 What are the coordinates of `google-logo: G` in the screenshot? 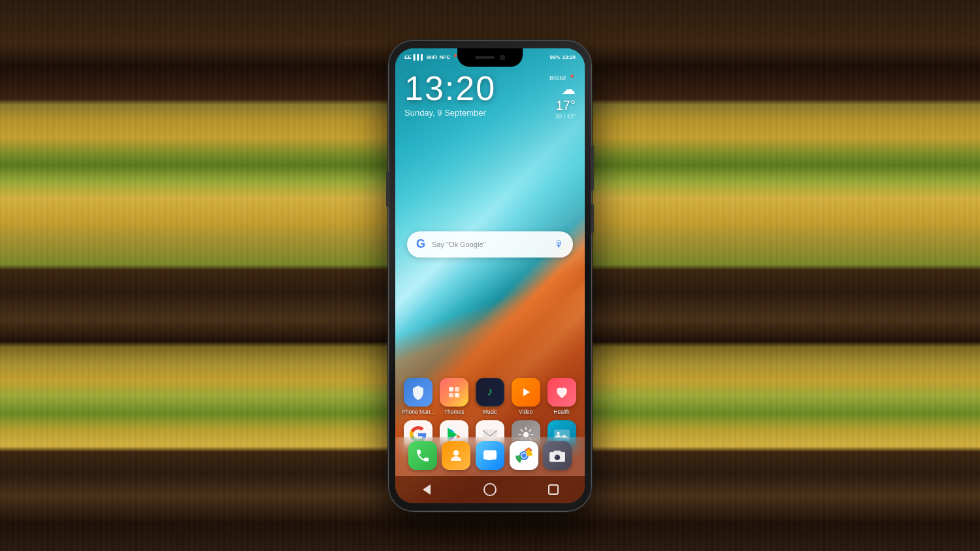 It's located at (421, 244).